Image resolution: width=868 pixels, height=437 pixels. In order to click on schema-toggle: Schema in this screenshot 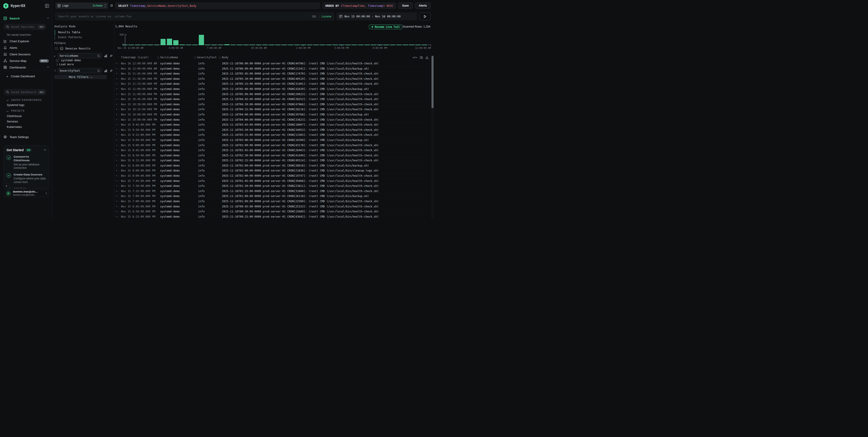, I will do `click(98, 5)`.